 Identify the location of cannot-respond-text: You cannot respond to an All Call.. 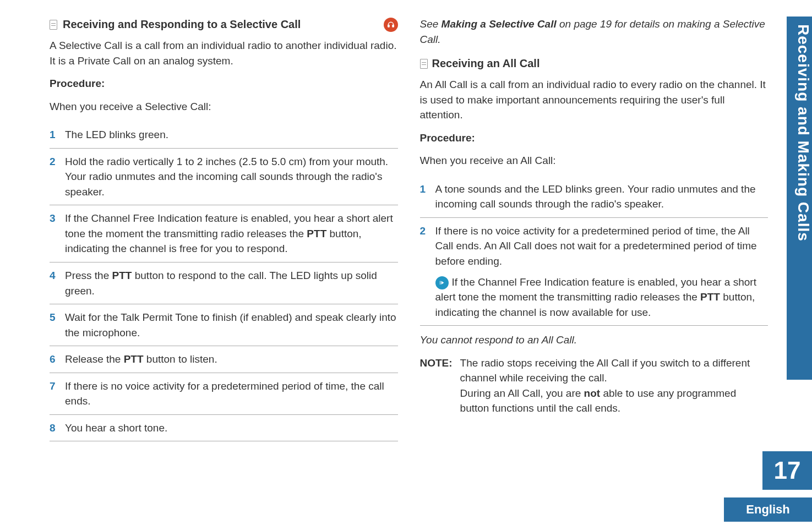
(595, 340).